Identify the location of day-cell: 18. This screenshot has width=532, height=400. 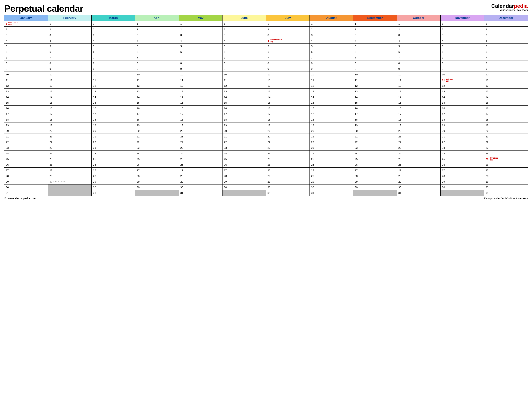
(201, 120).